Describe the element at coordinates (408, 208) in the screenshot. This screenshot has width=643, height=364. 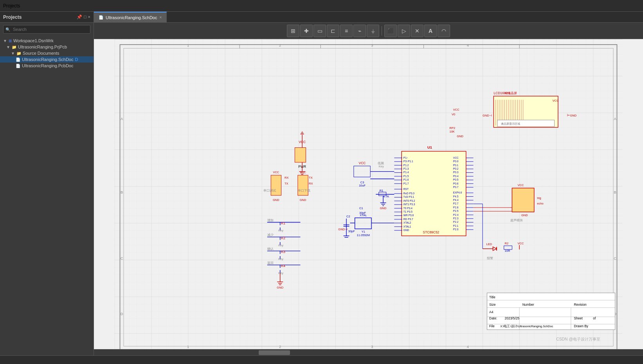
I see `svg-text: T0 P3.4` at that location.